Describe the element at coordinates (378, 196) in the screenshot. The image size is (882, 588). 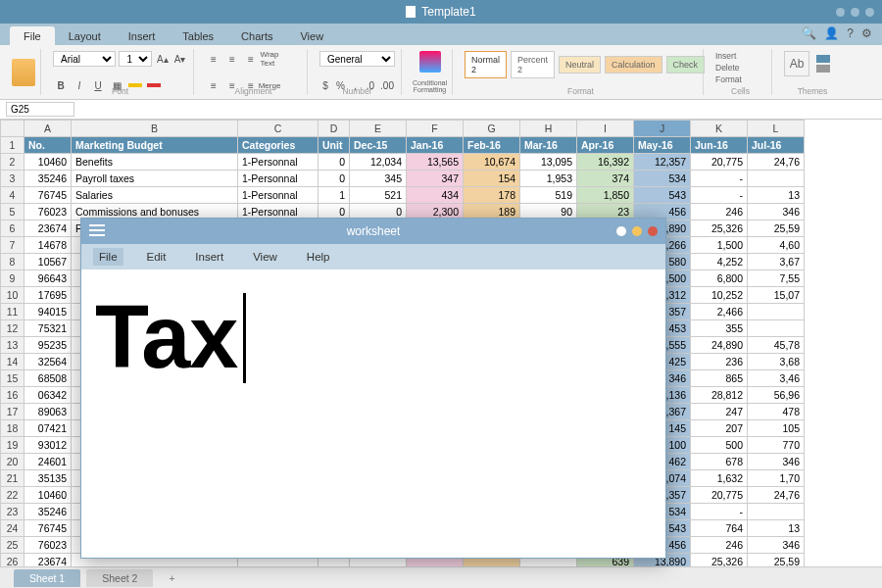
I see `cell: 521` at that location.